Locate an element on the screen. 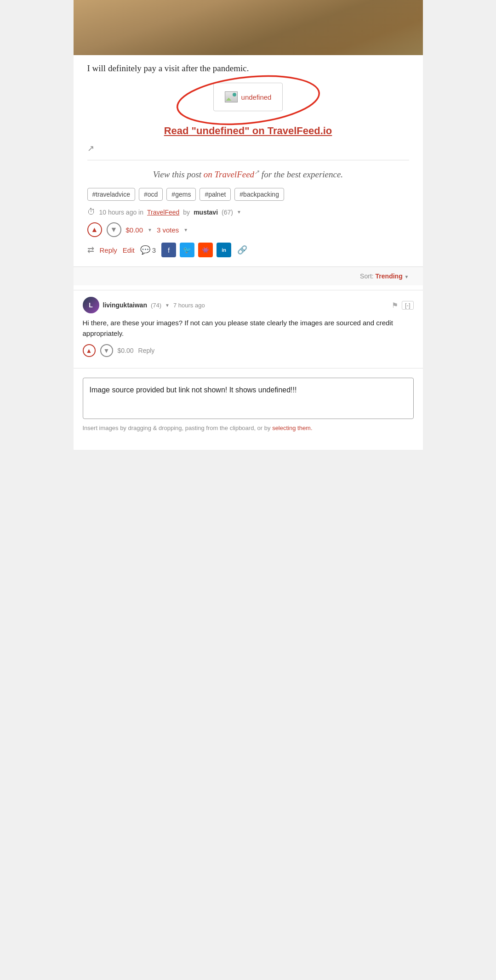 The height and width of the screenshot is (980, 496). comment-reply-button: Reply is located at coordinates (147, 351).